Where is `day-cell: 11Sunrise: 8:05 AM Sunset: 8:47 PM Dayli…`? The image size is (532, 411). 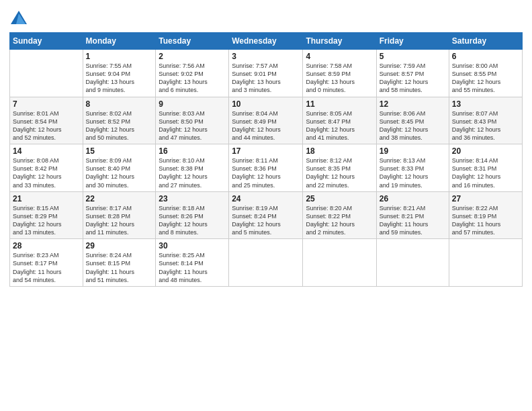 day-cell: 11Sunrise: 8:05 AM Sunset: 8:47 PM Dayli… is located at coordinates (340, 121).